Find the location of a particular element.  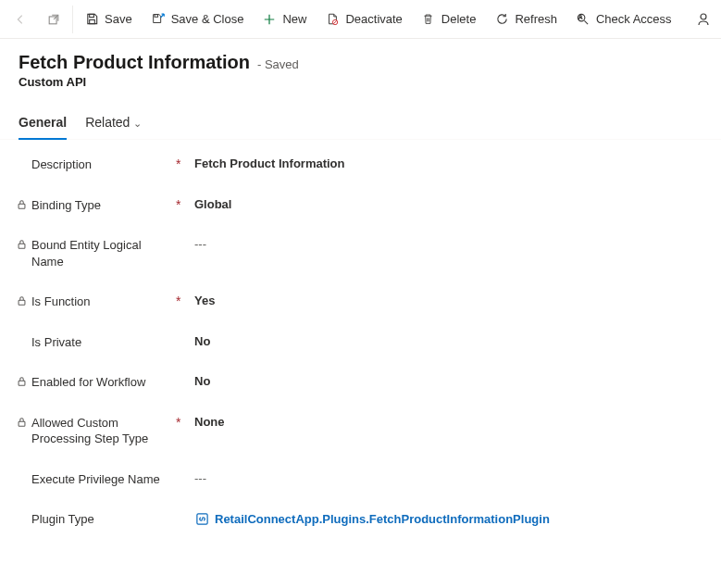

back-arrow-icon is located at coordinates (20, 19).